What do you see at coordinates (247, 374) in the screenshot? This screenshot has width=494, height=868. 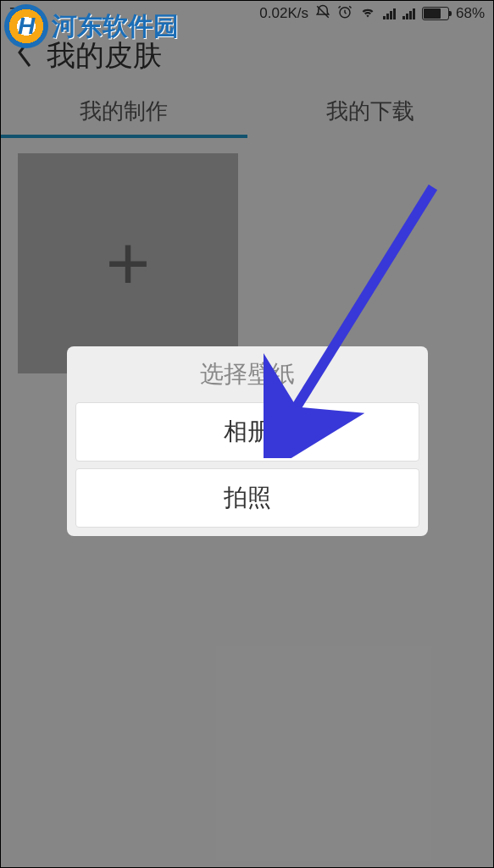 I see `dialog-title: 选择壁纸` at bounding box center [247, 374].